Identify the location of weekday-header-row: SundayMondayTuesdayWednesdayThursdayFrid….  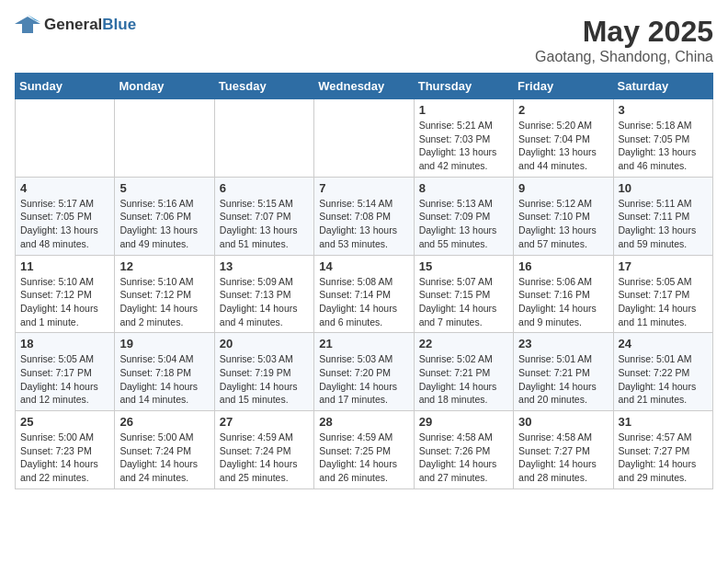
(364, 86).